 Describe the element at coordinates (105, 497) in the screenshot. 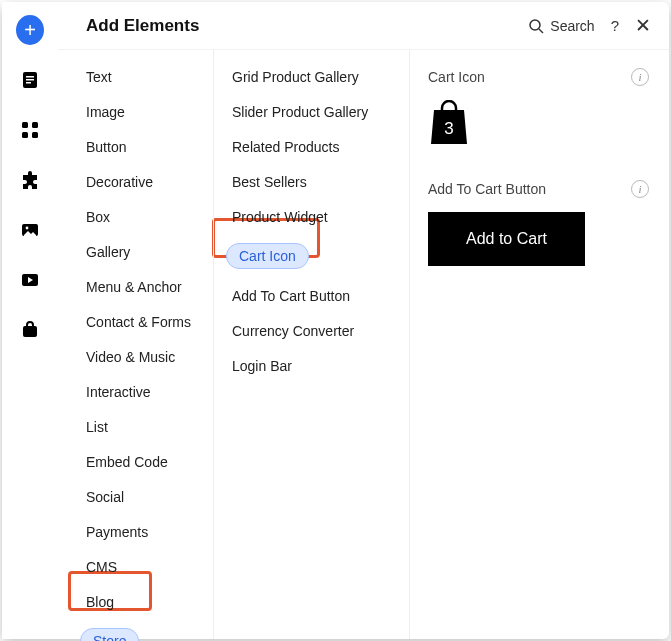

I see `category-item: Social` at that location.